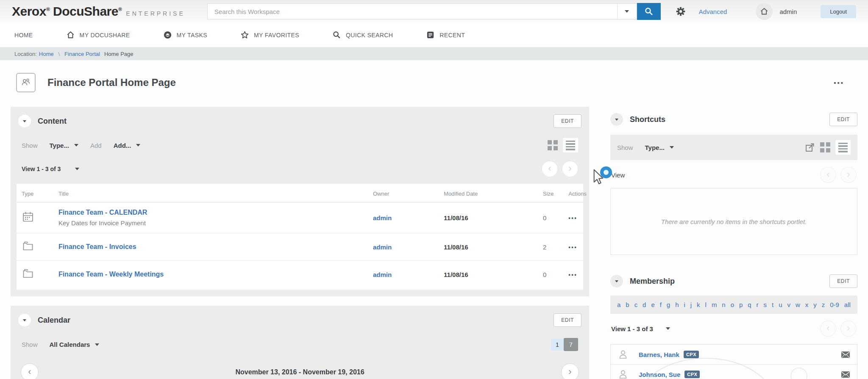 The width and height of the screenshot is (868, 379). What do you see at coordinates (764, 11) in the screenshot?
I see `user-home-button` at bounding box center [764, 11].